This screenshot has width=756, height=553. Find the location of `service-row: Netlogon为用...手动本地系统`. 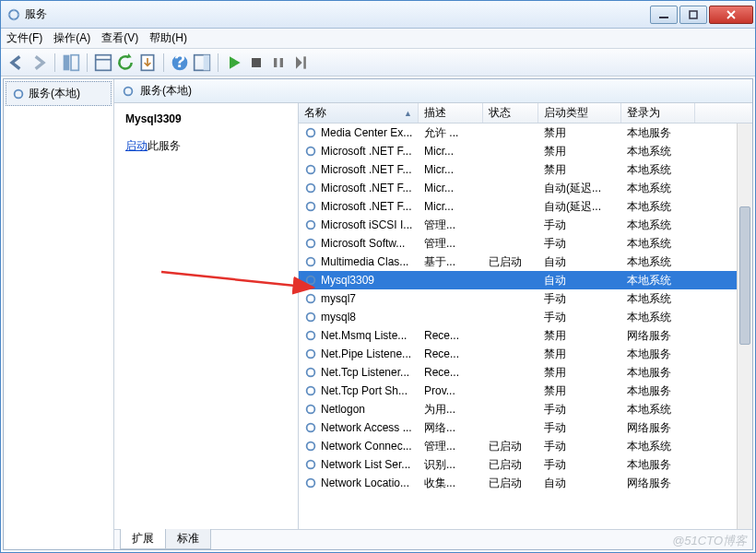

service-row: Netlogon为用...手动本地系统 is located at coordinates (526, 409).